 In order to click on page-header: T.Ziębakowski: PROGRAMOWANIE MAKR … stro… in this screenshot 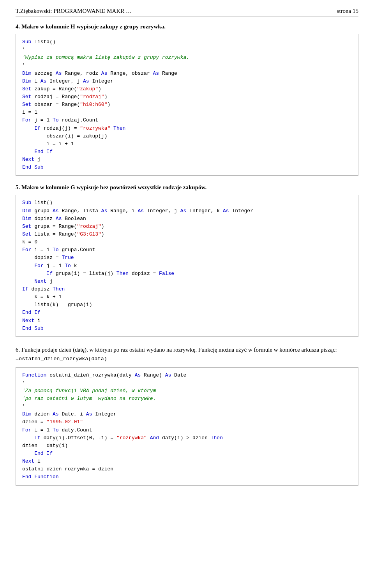, I will do `click(187, 12)`.